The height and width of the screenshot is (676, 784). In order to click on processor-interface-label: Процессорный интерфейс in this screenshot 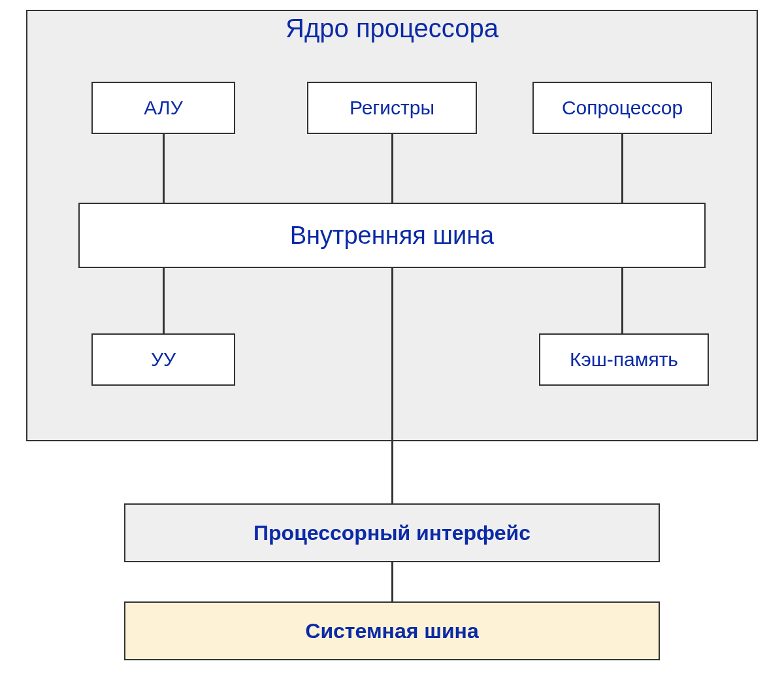, I will do `click(392, 533)`.